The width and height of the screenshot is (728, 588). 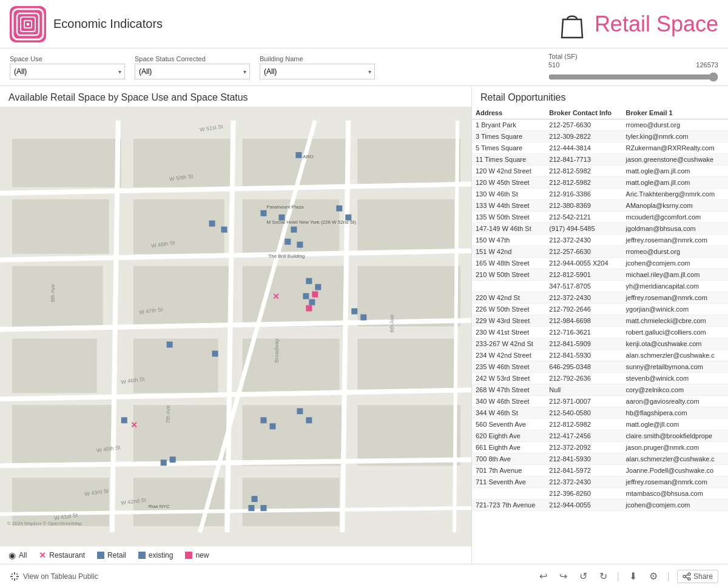 What do you see at coordinates (286, 256) in the screenshot?
I see `svg-text: The Brill Building` at bounding box center [286, 256].